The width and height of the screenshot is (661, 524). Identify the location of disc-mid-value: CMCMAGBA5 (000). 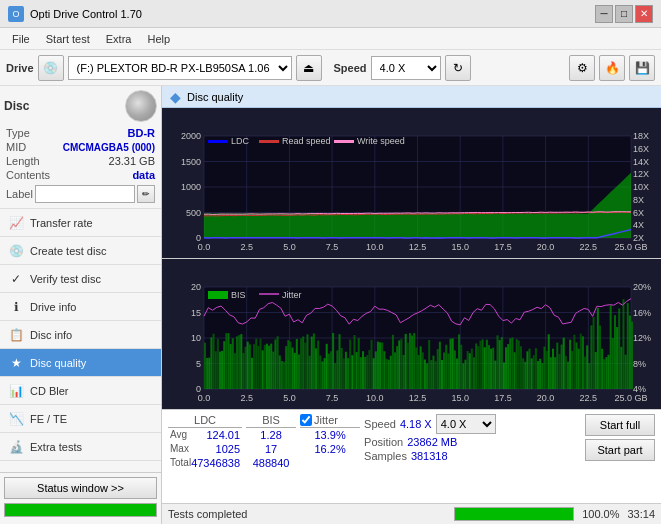
(109, 148).